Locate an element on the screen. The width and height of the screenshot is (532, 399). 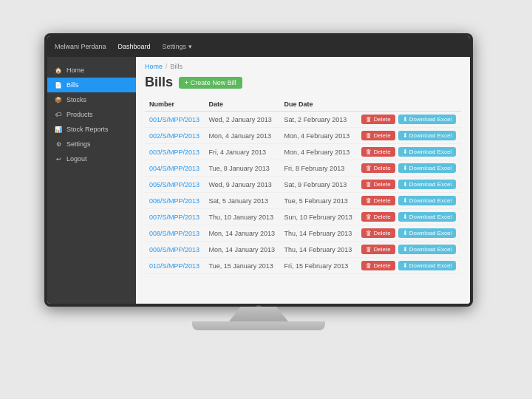
stand-base is located at coordinates (259, 326).